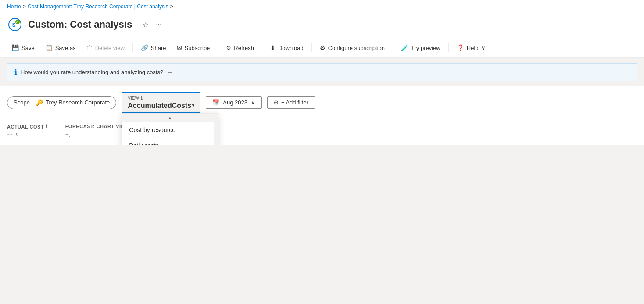 The height and width of the screenshot is (304, 644). Describe the element at coordinates (23, 48) in the screenshot. I see `save-button: 💾 Save` at that location.